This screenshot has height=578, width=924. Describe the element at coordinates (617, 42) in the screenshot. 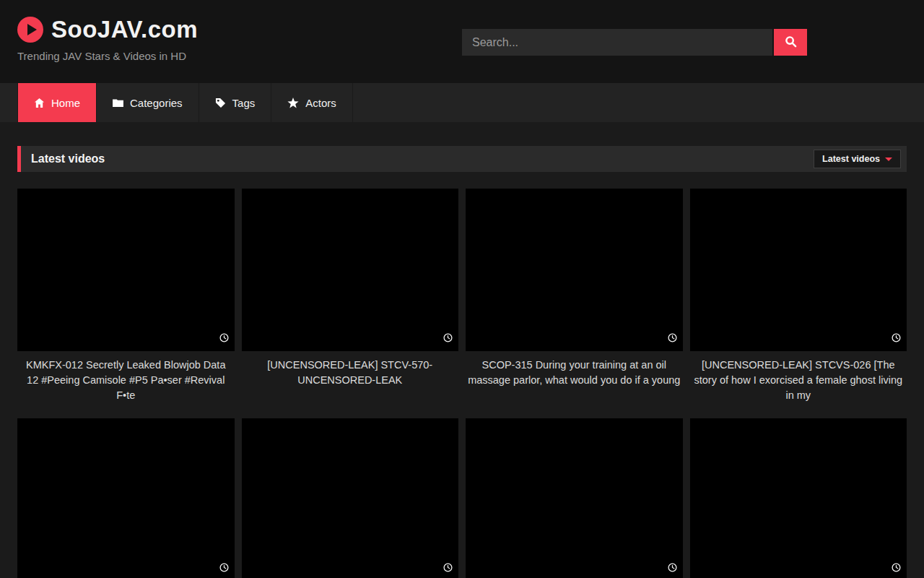

I see `search-input` at that location.